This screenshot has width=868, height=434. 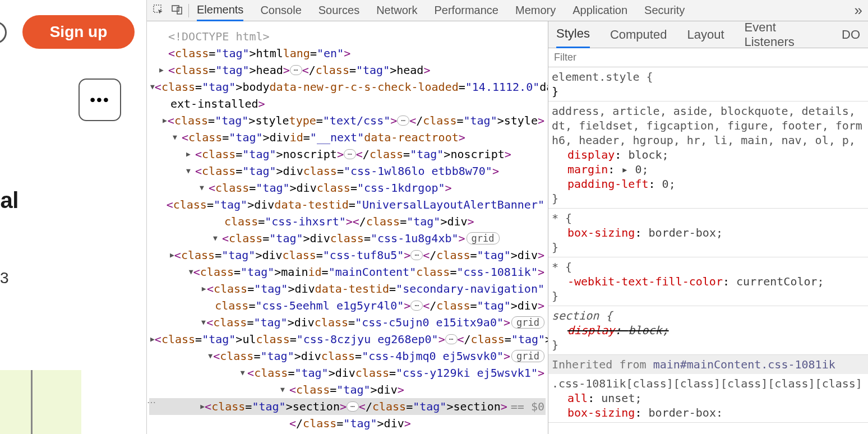 I want to click on dom-node: ▶<class="tag">div data-testid="secondary…, so click(x=348, y=289).